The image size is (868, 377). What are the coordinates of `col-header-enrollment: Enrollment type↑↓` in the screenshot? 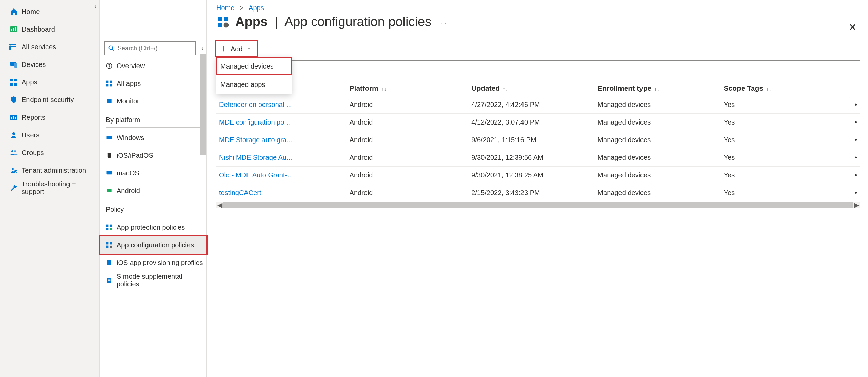 It's located at (658, 88).